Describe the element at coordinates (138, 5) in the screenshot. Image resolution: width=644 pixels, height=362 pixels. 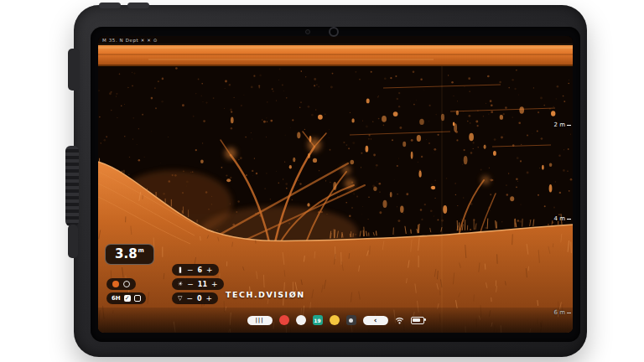
I see `volume-button` at that location.